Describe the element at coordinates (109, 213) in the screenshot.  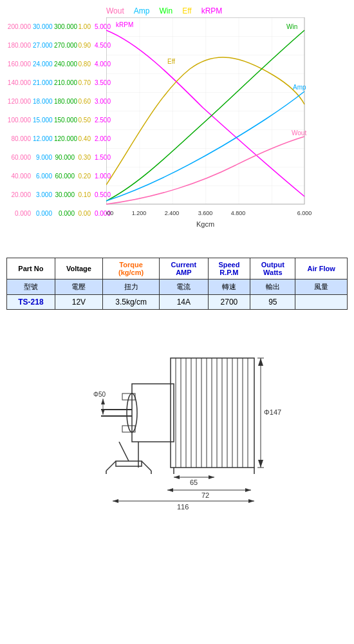
I see `svg-text: 0.000` at that location.